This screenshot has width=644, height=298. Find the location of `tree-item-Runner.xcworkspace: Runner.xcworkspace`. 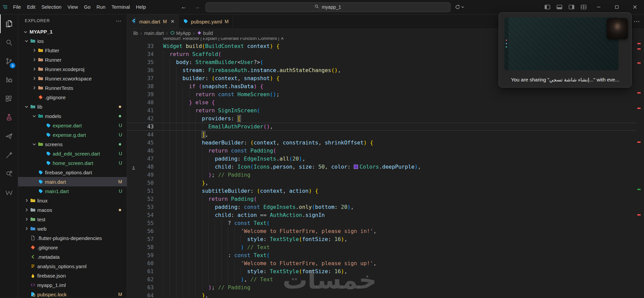

tree-item-Runner.xcworkspace: Runner.xcworkspace is located at coordinates (72, 78).